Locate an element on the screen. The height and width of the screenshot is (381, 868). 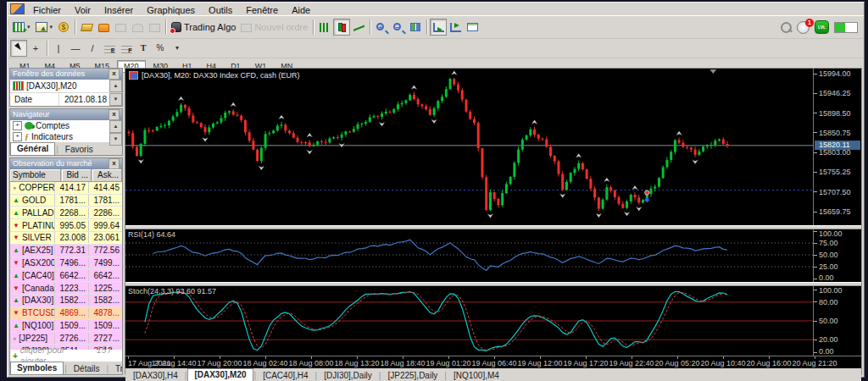
column-header: Symbole is located at coordinates (36, 175).